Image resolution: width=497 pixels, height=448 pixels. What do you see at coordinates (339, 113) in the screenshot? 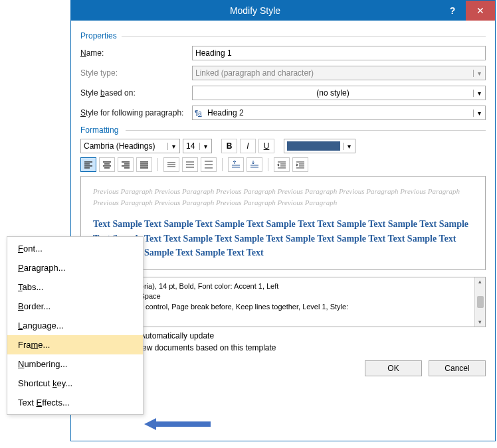
I see `following-combo: ¶a Heading 2 ▾` at bounding box center [339, 113].